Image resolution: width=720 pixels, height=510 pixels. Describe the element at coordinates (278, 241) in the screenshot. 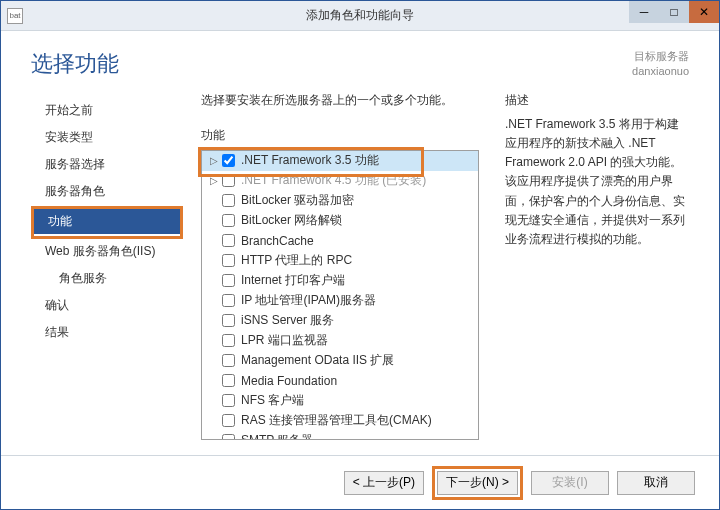

I see `feature-label: BranchCache` at that location.